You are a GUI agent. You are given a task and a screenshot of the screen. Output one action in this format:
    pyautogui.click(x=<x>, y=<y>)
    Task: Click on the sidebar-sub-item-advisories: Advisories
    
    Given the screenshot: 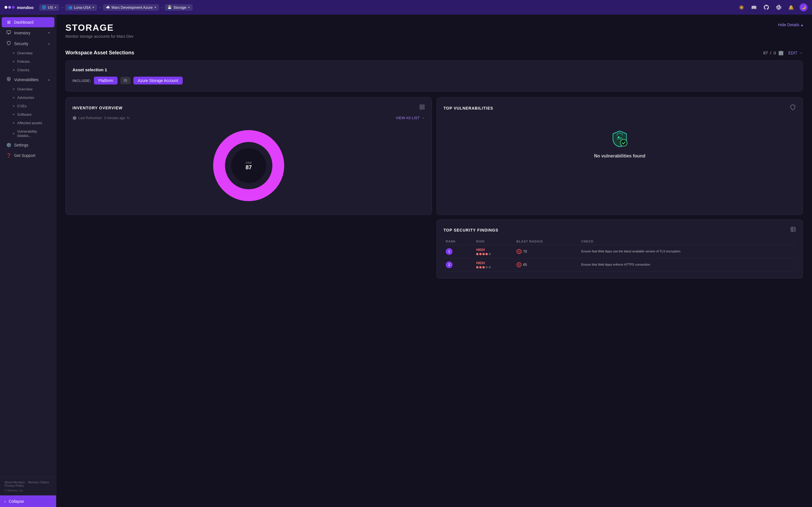 What is the action you would take?
    pyautogui.click(x=28, y=98)
    